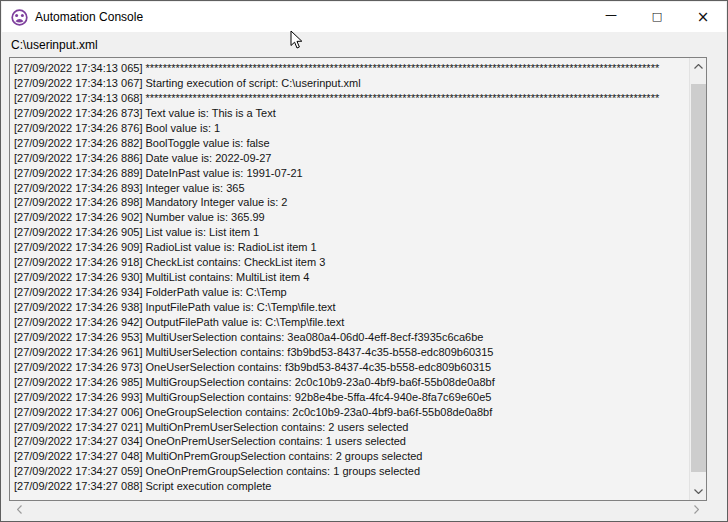 This screenshot has width=728, height=522. I want to click on log-line: [27/09/2022 17:34:26 934] FolderPath val…, so click(350, 292).